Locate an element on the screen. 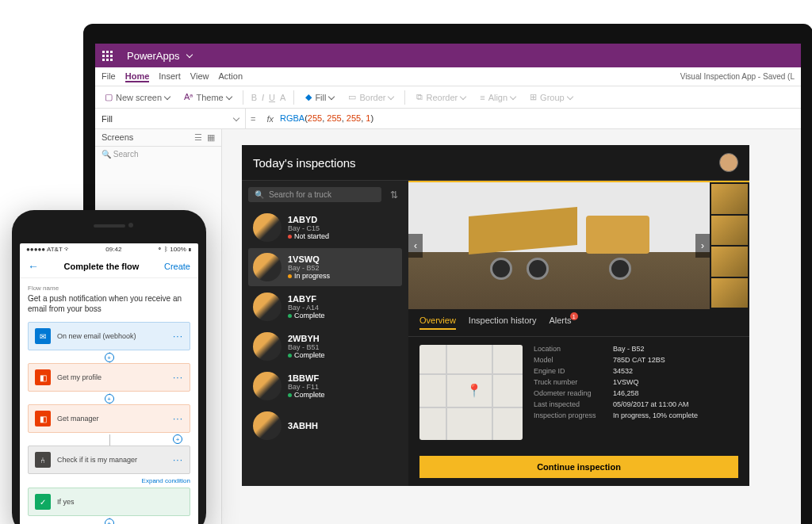 Image resolution: width=812 pixels, height=524 pixels. alerts-badge: 1 is located at coordinates (574, 316).